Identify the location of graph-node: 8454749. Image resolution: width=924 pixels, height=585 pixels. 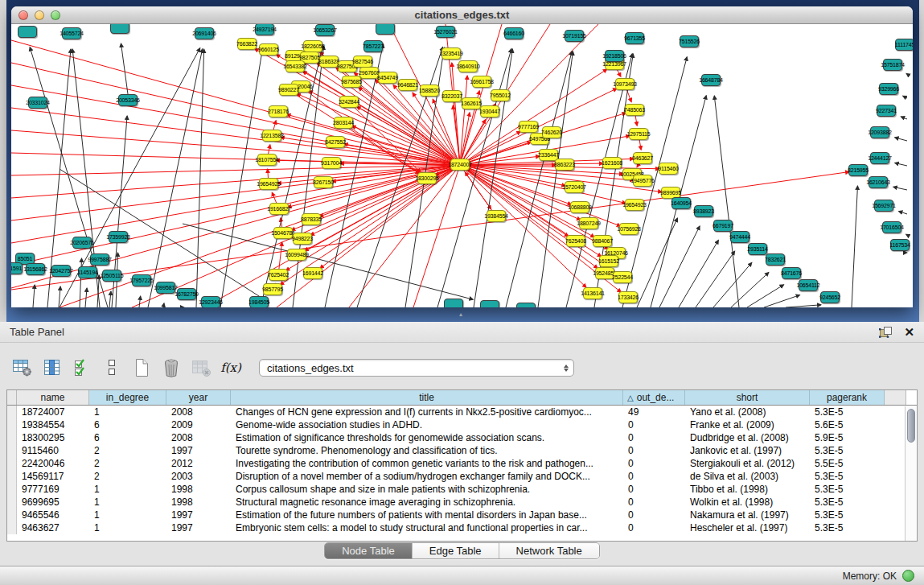
(388, 77).